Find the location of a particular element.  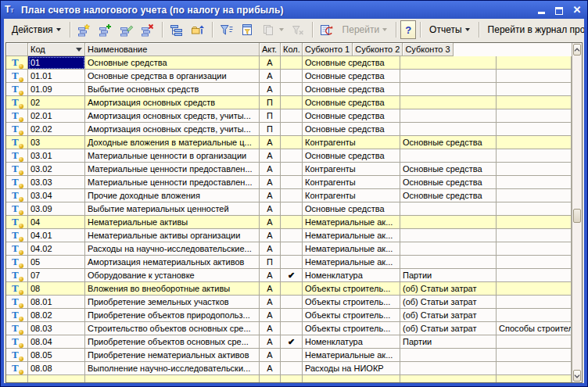

cell-code: 02.02 is located at coordinates (56, 130).